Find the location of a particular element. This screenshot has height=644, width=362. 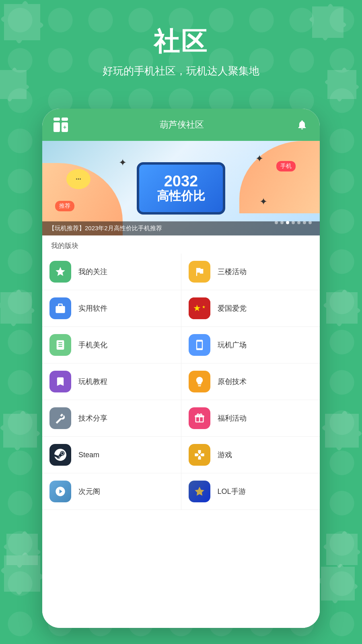

menu-item-my-follow: 我的关注 is located at coordinates (112, 272).